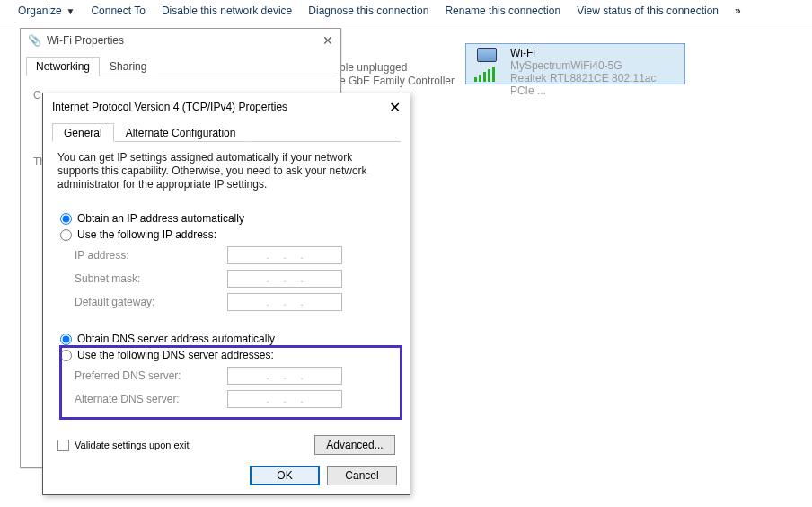 The height and width of the screenshot is (507, 812). What do you see at coordinates (226, 171) in the screenshot?
I see `ipv4-description: You can get IP settings assigned automat…` at bounding box center [226, 171].